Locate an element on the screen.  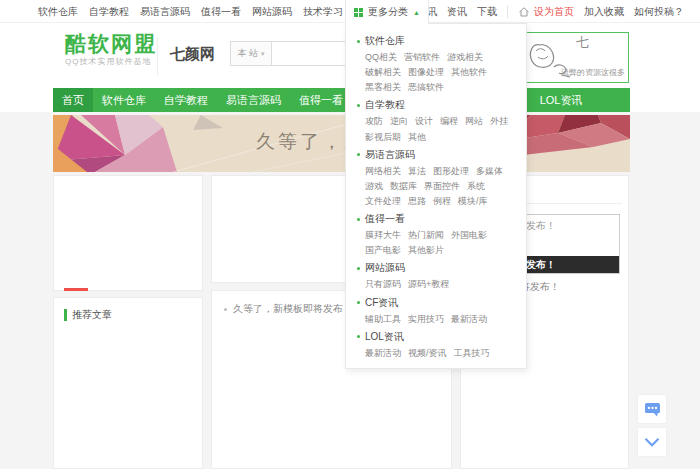
dropdown-link: 逆向 is located at coordinates (399, 121).